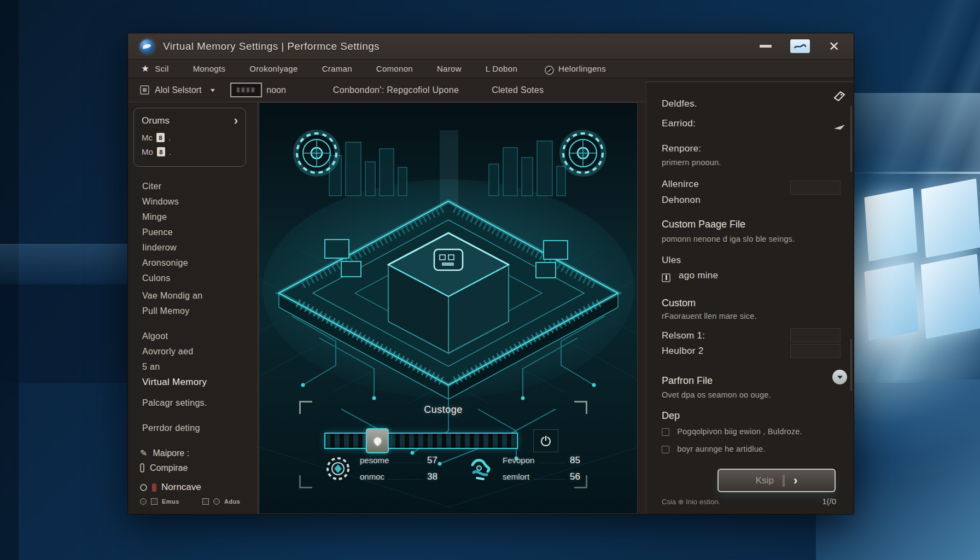 The image size is (980, 560). Describe the element at coordinates (144, 90) in the screenshot. I see `selector-icon` at that location.